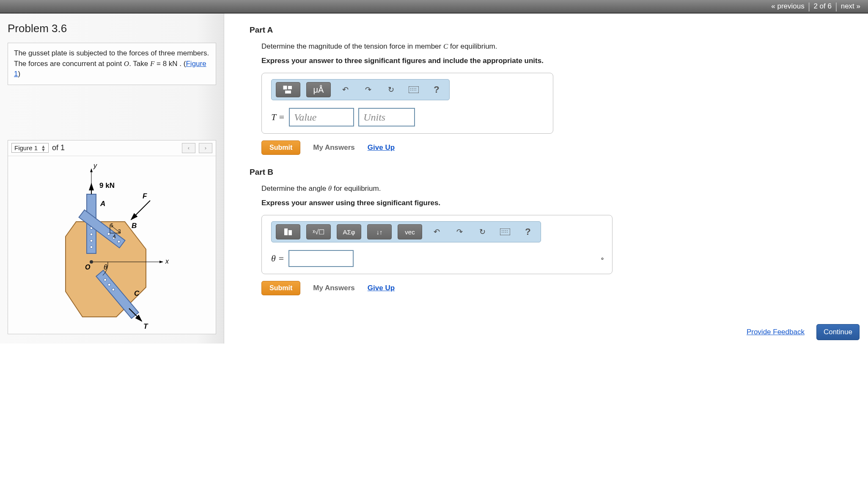 The width and height of the screenshot is (868, 484). I want to click on svg-text: C, so click(137, 294).